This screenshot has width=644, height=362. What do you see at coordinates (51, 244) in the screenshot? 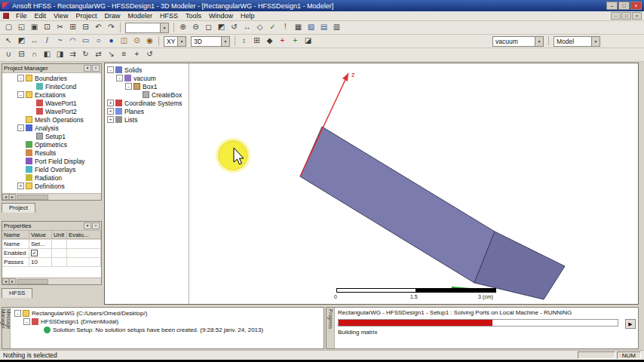
I see `property-row-name: Name Set...` at bounding box center [51, 244].